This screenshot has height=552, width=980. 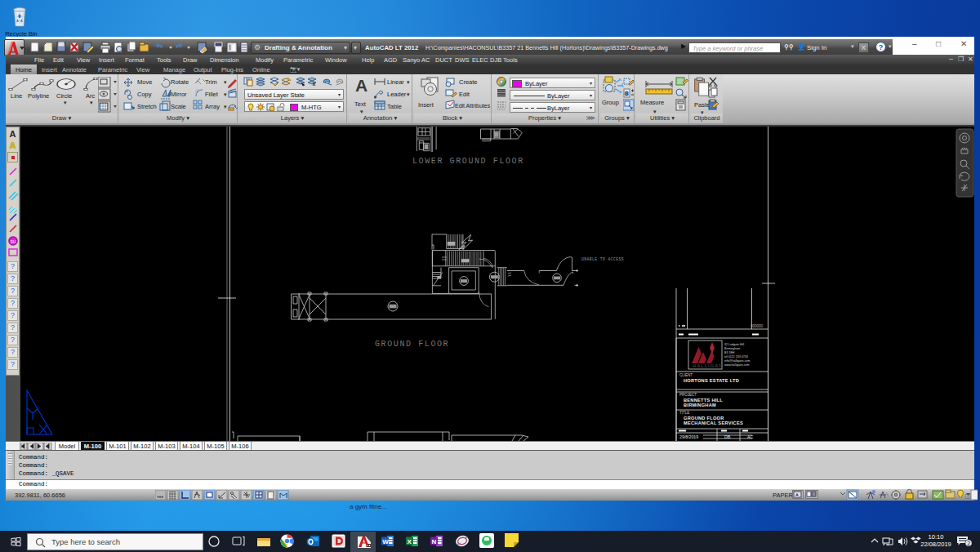 I want to click on svg-text: N, so click(x=434, y=542).